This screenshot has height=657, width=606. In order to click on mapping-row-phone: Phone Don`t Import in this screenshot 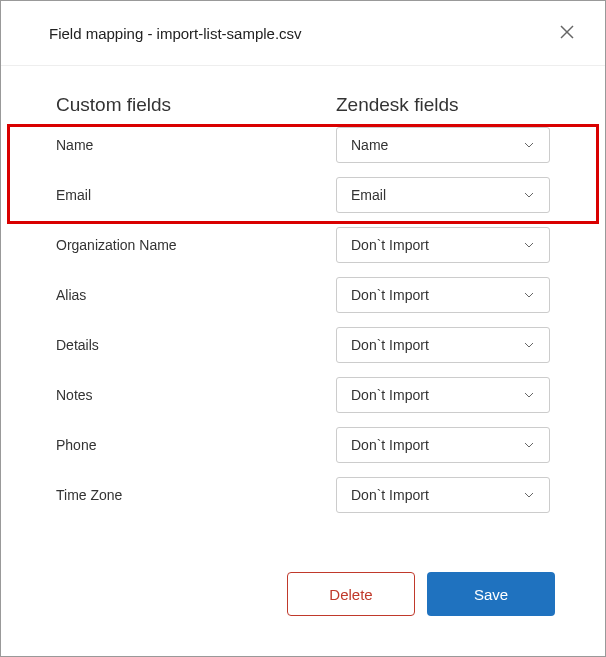, I will do `click(303, 445)`.